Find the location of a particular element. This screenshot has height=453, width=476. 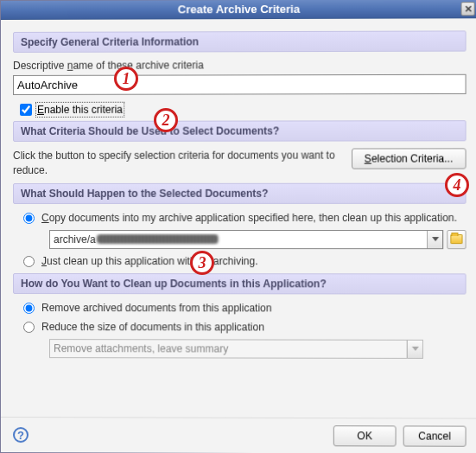

radio-copy-label: Copy documents into my archive applicati… is located at coordinates (249, 217).